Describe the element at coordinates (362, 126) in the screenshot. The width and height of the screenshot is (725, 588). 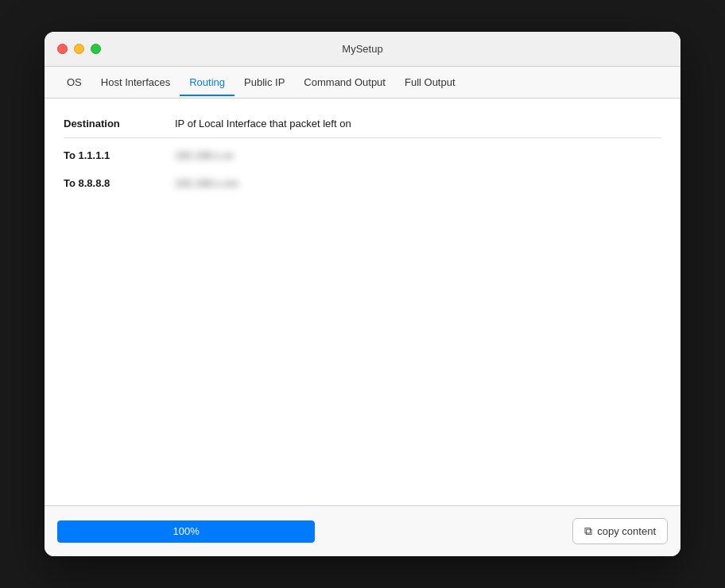
I see `table-header: Destination IP of Local Interface that p…` at that location.